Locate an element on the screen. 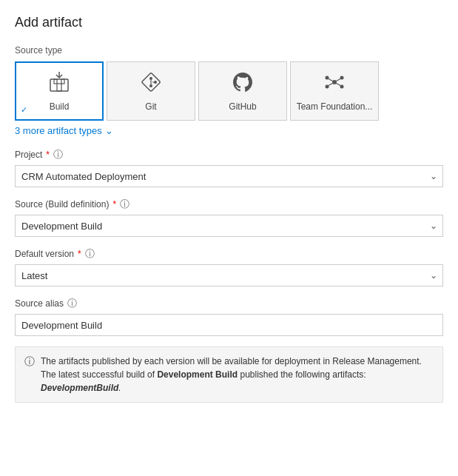 This screenshot has width=458, height=476. info-box: ⓘ The artifacts published by each versio… is located at coordinates (229, 375).